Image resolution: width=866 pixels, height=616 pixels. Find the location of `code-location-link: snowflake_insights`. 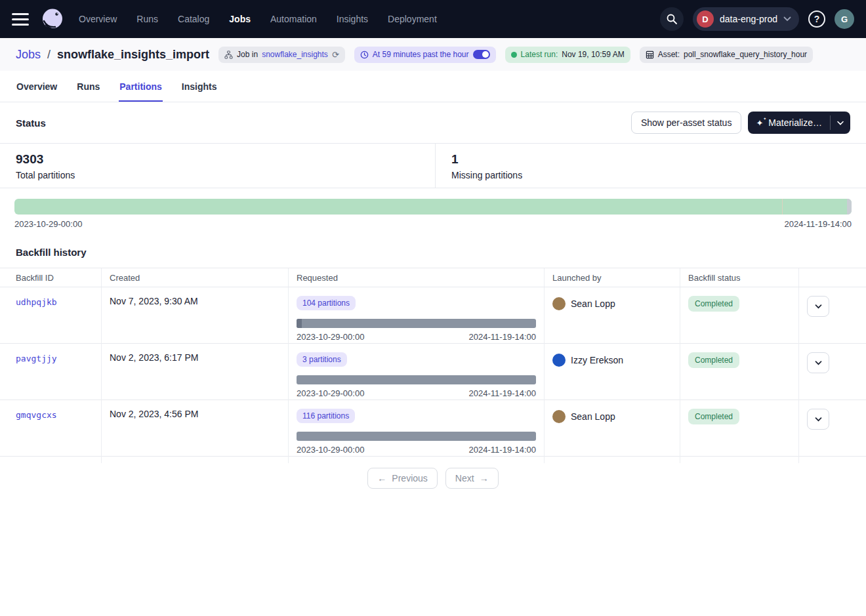

code-location-link: snowflake_insights is located at coordinates (295, 54).